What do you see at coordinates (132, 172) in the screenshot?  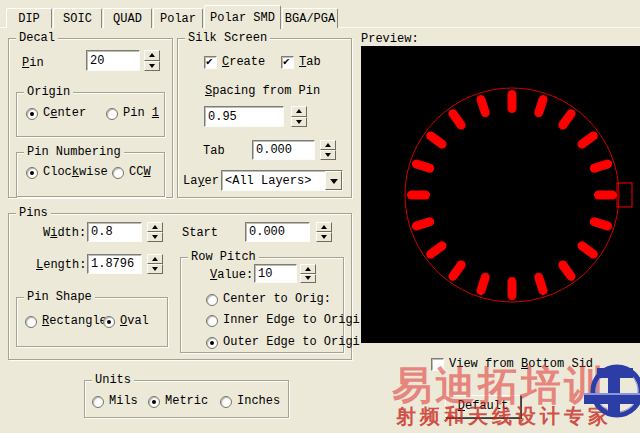 I see `numbering-ccw-option: CCW` at bounding box center [132, 172].